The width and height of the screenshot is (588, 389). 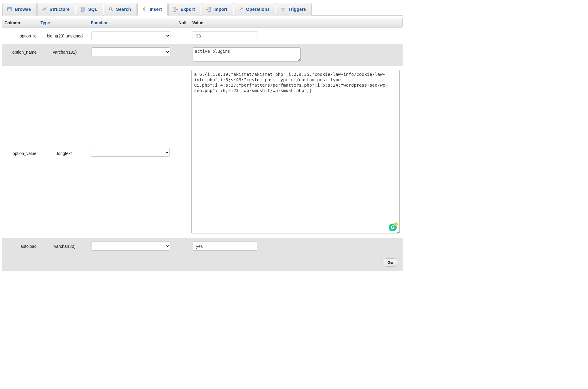 What do you see at coordinates (202, 246) in the screenshot?
I see `table-row: autoload varchar(20)` at bounding box center [202, 246].